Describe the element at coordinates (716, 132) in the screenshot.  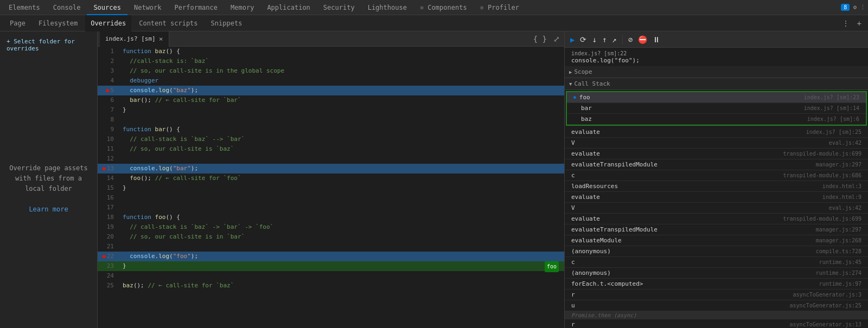
I see `call-stack-frame-evaluate-1: evaluate index.js? [sm]:25` at that location.